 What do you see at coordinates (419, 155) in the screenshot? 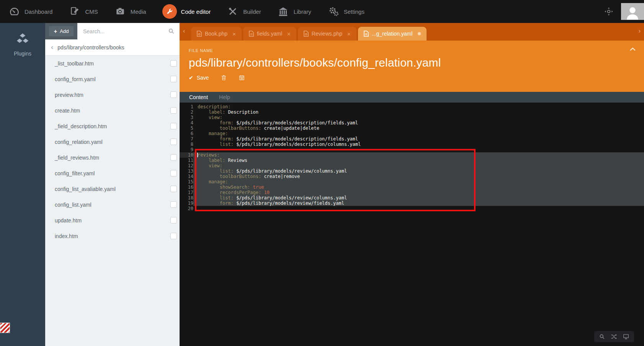
I see `code-text: reviews:` at bounding box center [419, 155].